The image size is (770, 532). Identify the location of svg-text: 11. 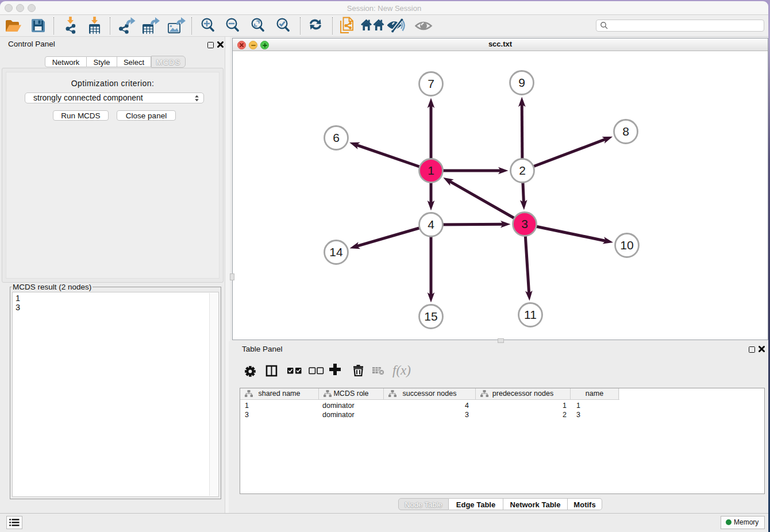
(530, 315).